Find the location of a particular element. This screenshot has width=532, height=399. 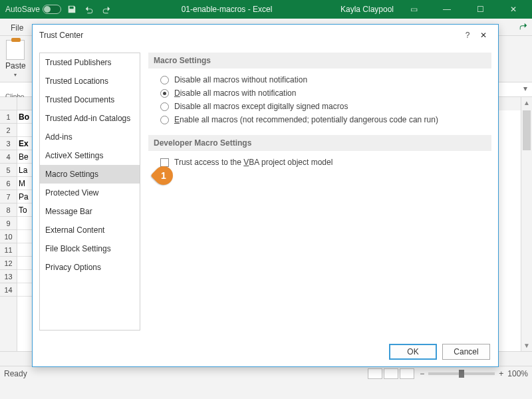

nav-protected-view: Protected View is located at coordinates (90, 193).